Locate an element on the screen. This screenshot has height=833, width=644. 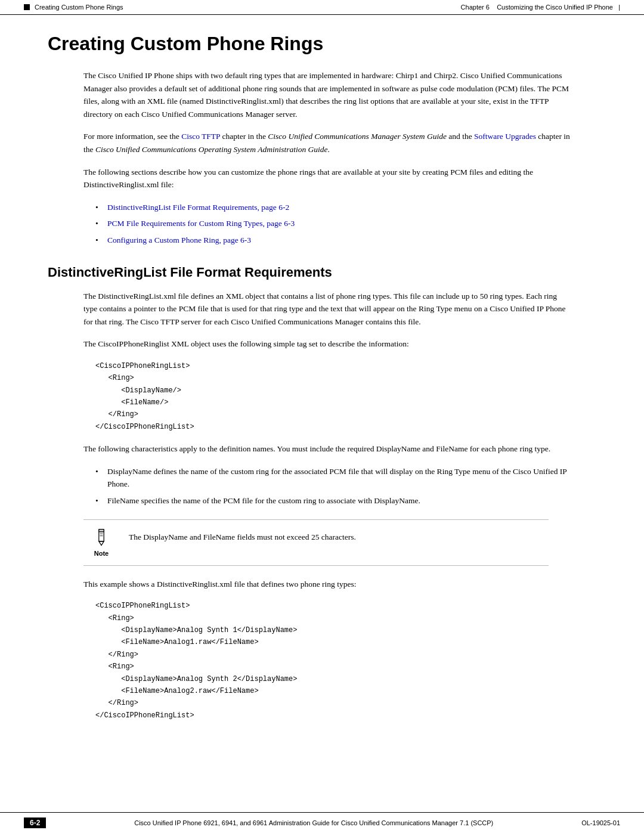
note-label: Note is located at coordinates (101, 553).